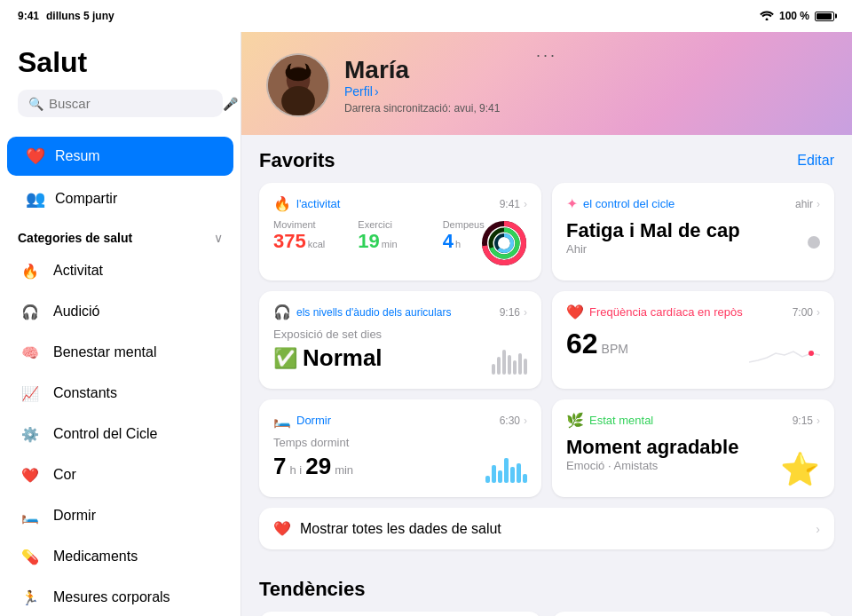 The width and height of the screenshot is (852, 616). What do you see at coordinates (280, 467) in the screenshot?
I see `sleep-hours: 7` at bounding box center [280, 467].